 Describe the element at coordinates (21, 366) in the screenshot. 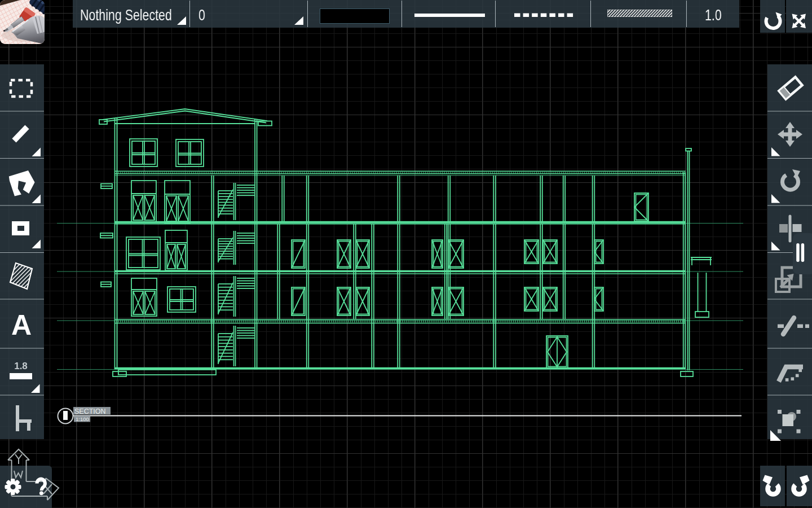

I see `svg-text: 1.8` at that location.